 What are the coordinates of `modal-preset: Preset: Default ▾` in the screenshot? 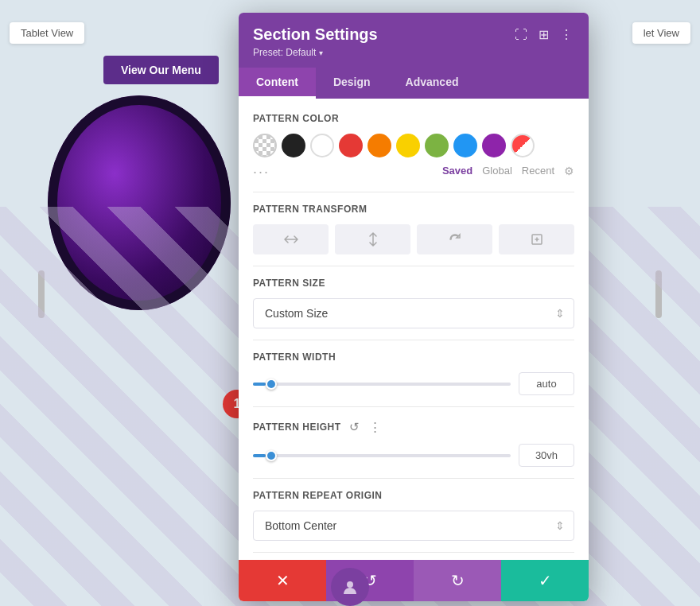 It's located at (414, 52).